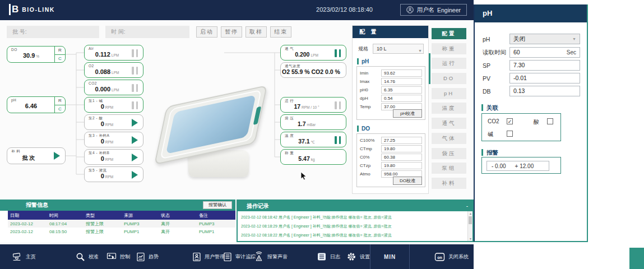 This screenshot has height=269, width=644. Describe the element at coordinates (313, 157) in the screenshot. I see `status-box: 称 重 5.47kg` at that location.